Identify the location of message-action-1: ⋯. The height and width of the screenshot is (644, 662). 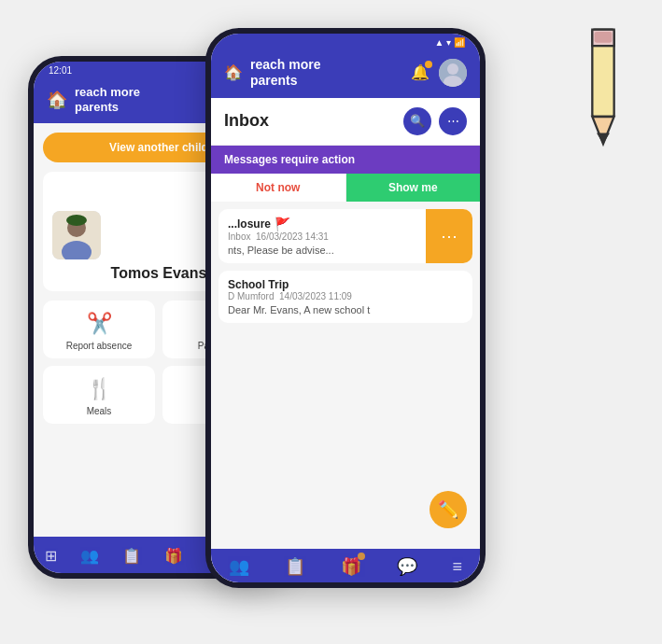
(449, 236).